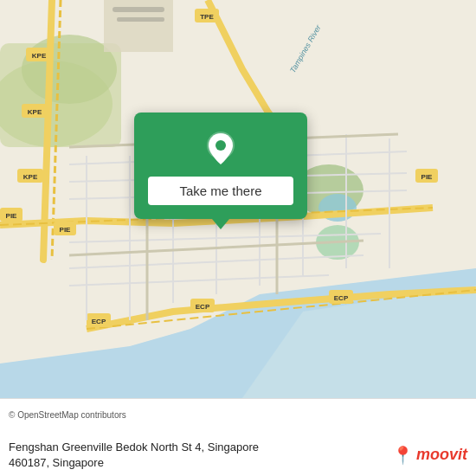 The width and height of the screenshot is (476, 476). Describe the element at coordinates (56, 462) in the screenshot. I see `address-line2: 460187, Singapore` at that location.